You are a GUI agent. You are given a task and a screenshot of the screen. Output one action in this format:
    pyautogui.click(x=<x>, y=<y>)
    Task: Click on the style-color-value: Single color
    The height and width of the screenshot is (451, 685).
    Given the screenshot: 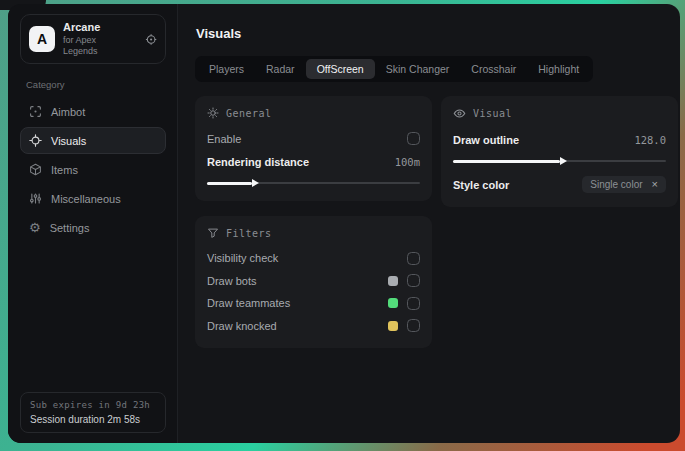 What is the action you would take?
    pyautogui.click(x=616, y=184)
    